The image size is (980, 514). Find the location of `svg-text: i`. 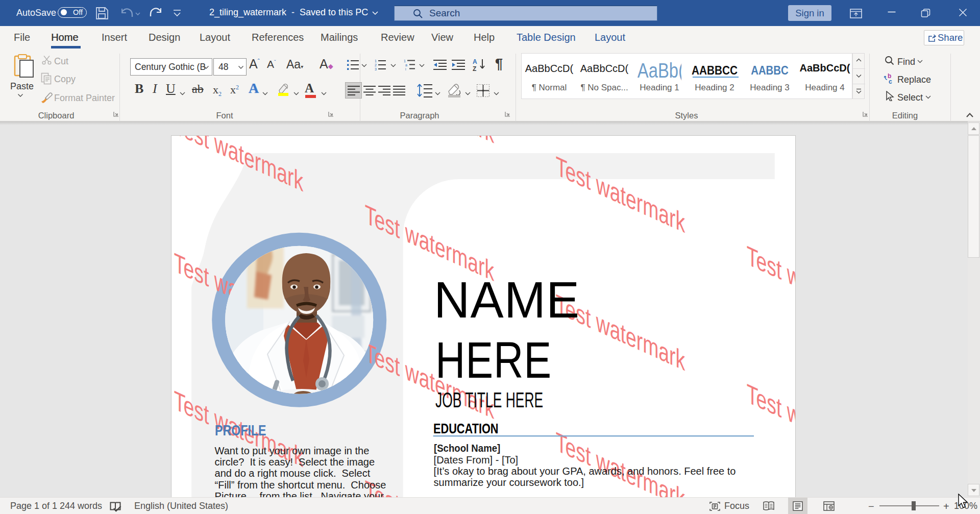

svg-text: i is located at coordinates (406, 69).